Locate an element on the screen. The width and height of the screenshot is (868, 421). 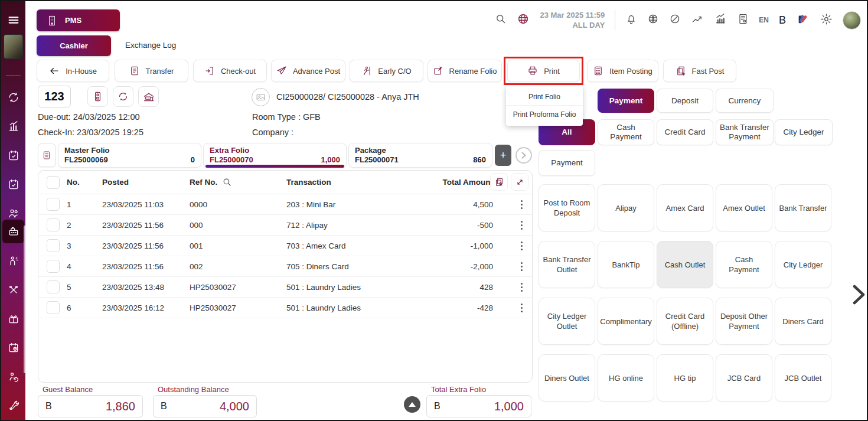
menu-item-print-folio: Print Folio is located at coordinates (544, 97).